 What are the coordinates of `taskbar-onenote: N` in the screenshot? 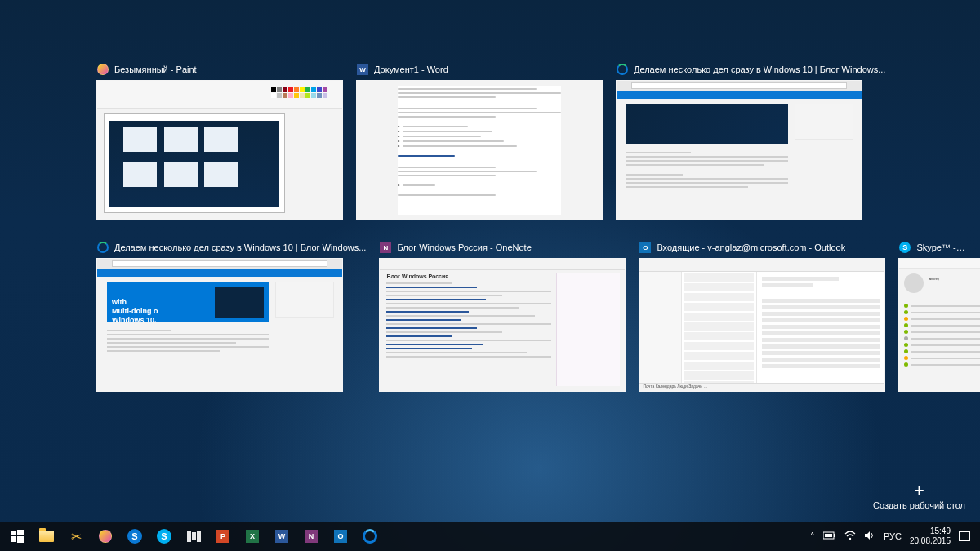 It's located at (311, 536).